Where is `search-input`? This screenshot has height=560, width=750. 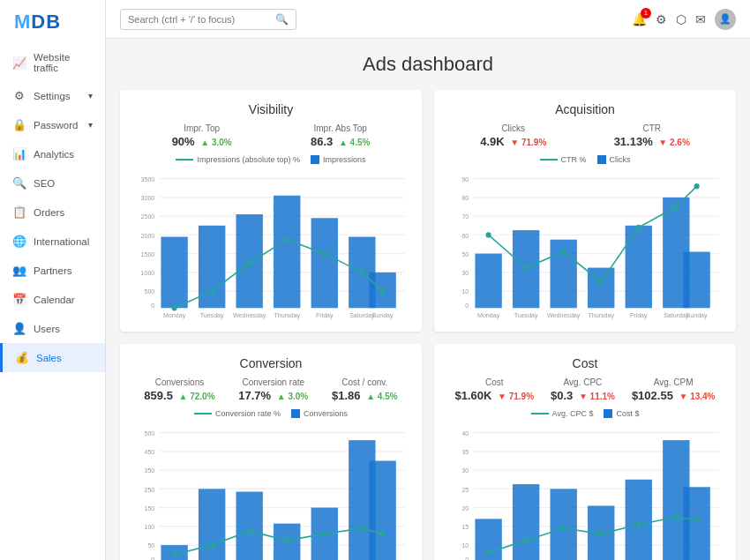
search-input is located at coordinates (199, 19).